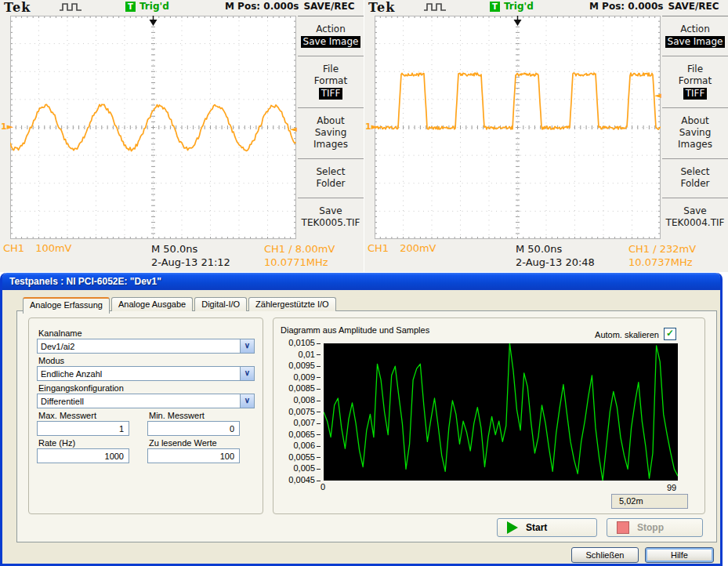  What do you see at coordinates (179, 304) in the screenshot?
I see `tabstrip: Analoge Erfassung Analoge Ausgabe Digita…` at bounding box center [179, 304].